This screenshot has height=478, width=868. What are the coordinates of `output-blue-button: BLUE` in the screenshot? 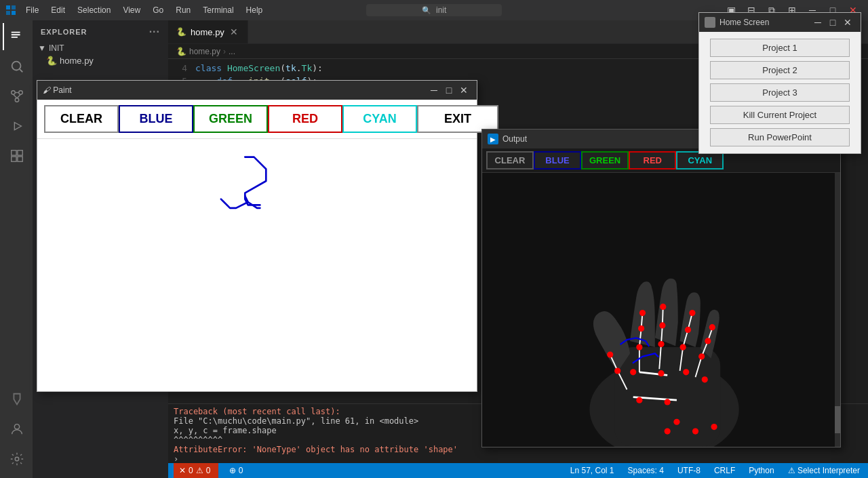 It's located at (557, 160).